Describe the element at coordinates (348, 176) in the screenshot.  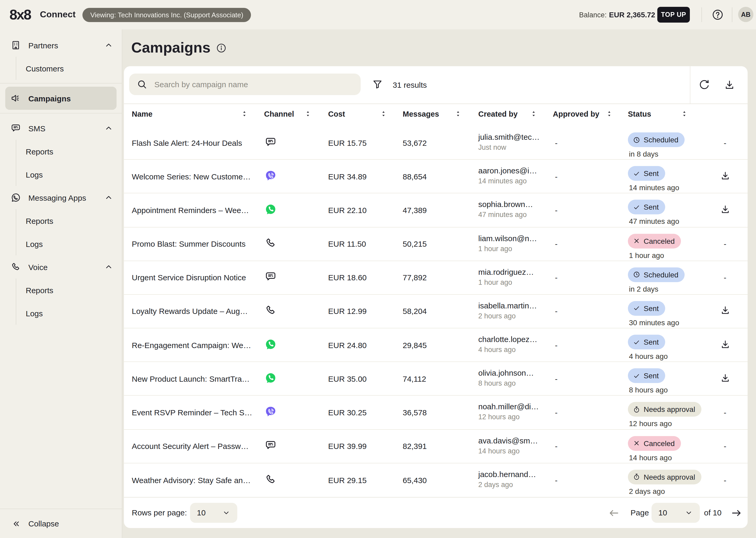
I see `cost-cell: EUR 34.89` at that location.